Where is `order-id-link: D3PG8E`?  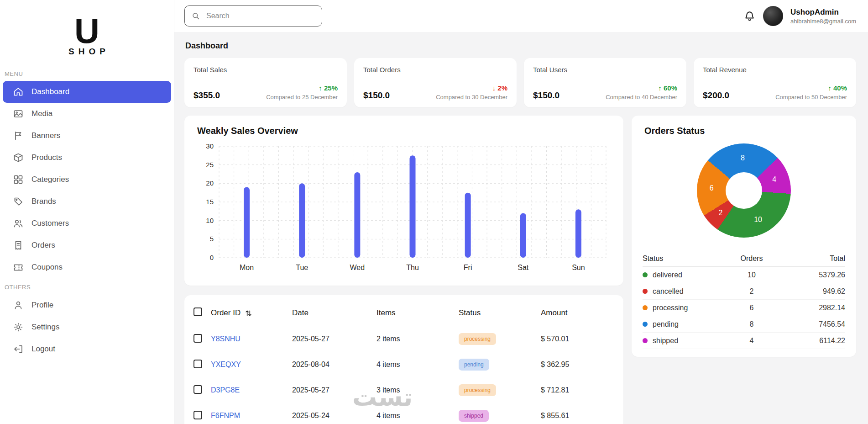 order-id-link: D3PG8E is located at coordinates (225, 390).